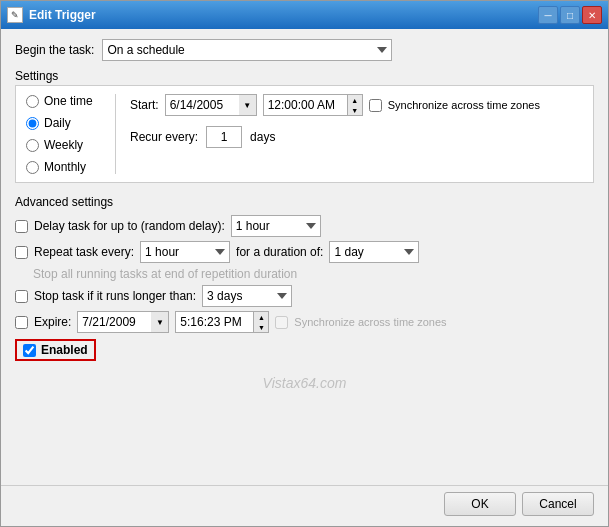 The image size is (609, 527). What do you see at coordinates (314, 274) in the screenshot?
I see `stop-running-row: Stop all running tasks at end of repetit…` at bounding box center [314, 274].